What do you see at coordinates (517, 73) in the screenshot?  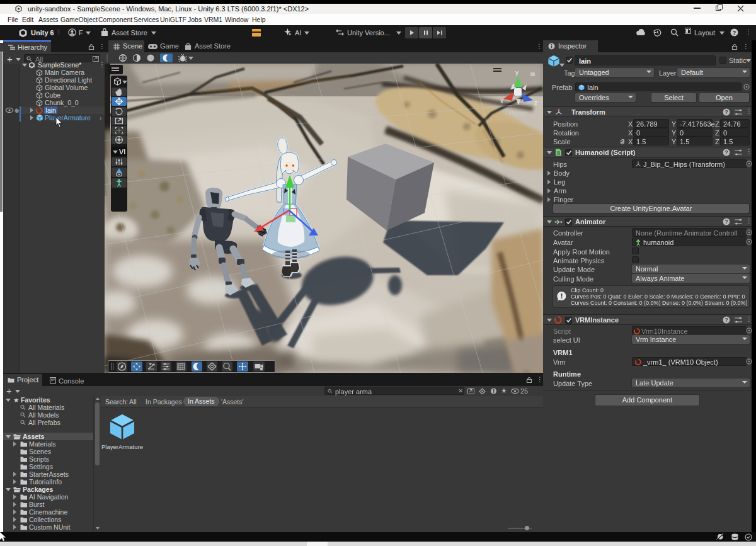 I see `svg-text: y` at bounding box center [517, 73].